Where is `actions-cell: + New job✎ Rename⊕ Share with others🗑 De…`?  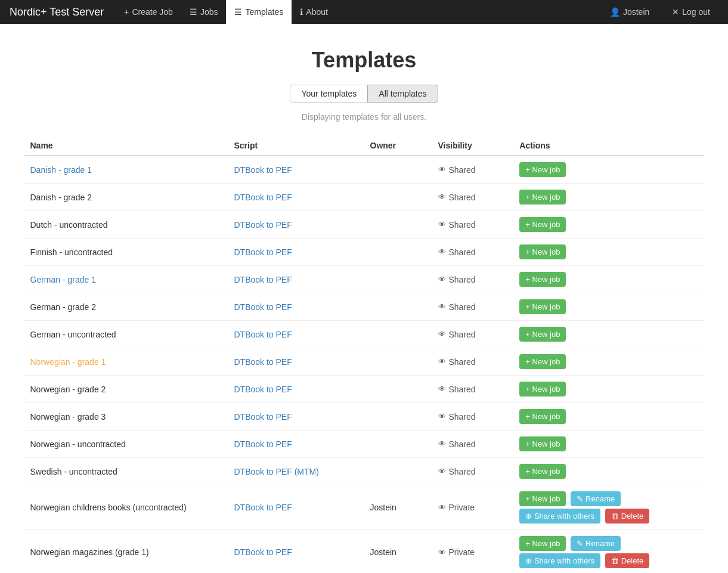
actions-cell: + New job✎ Rename⊕ Share with others🗑 De… is located at coordinates (608, 507).